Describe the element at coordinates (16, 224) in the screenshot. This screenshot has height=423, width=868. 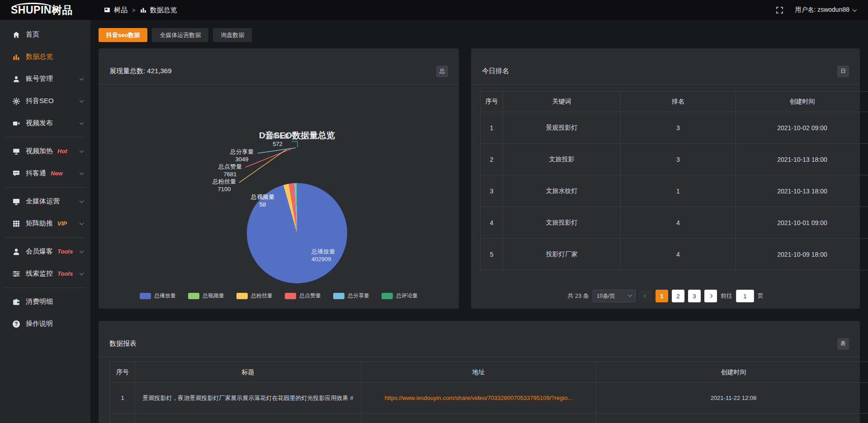
I see `grid-icon` at that location.